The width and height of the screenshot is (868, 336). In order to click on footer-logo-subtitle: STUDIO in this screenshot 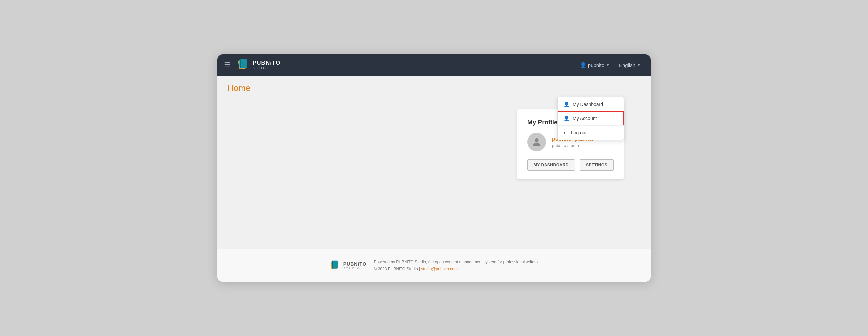, I will do `click(355, 268)`.